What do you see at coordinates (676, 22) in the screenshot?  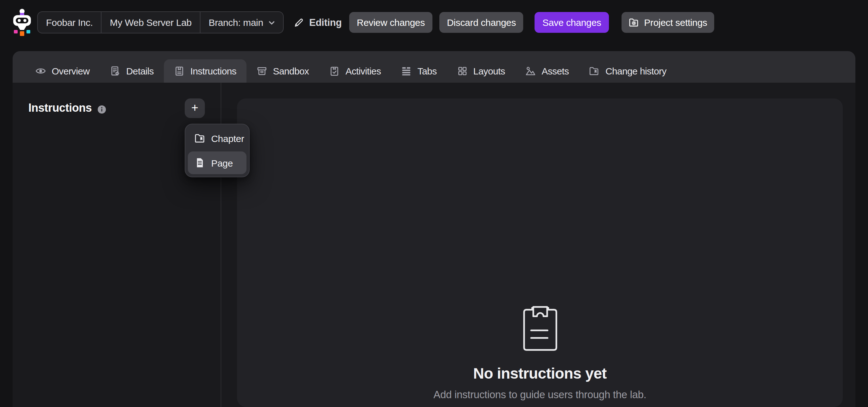 I see `project-settings-label: Project settings` at bounding box center [676, 22].